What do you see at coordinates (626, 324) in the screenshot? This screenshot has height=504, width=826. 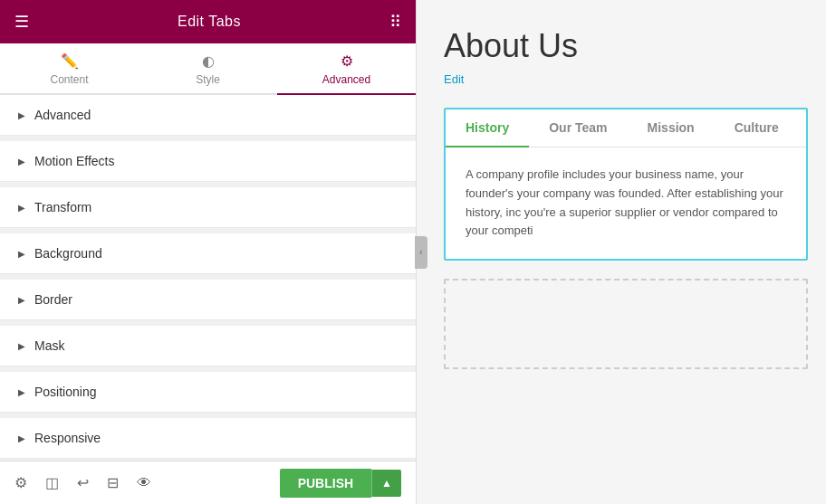 I see `dashed-placeholder-area` at bounding box center [626, 324].